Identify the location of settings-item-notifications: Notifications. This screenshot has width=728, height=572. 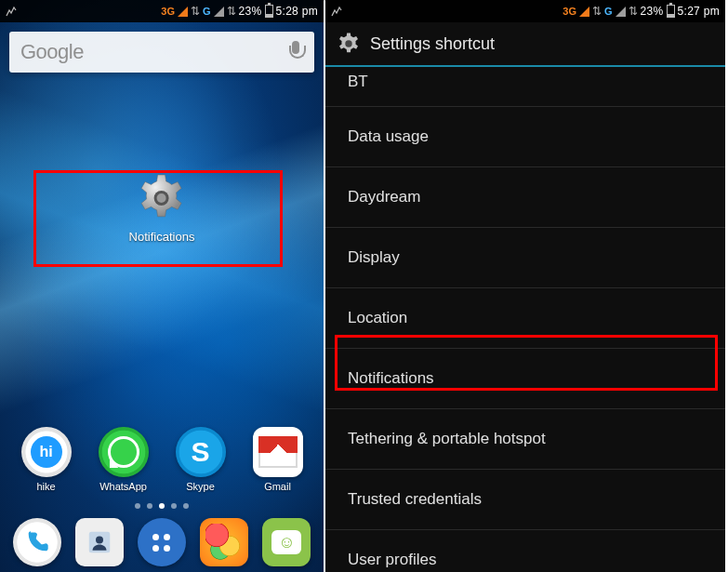
(525, 379).